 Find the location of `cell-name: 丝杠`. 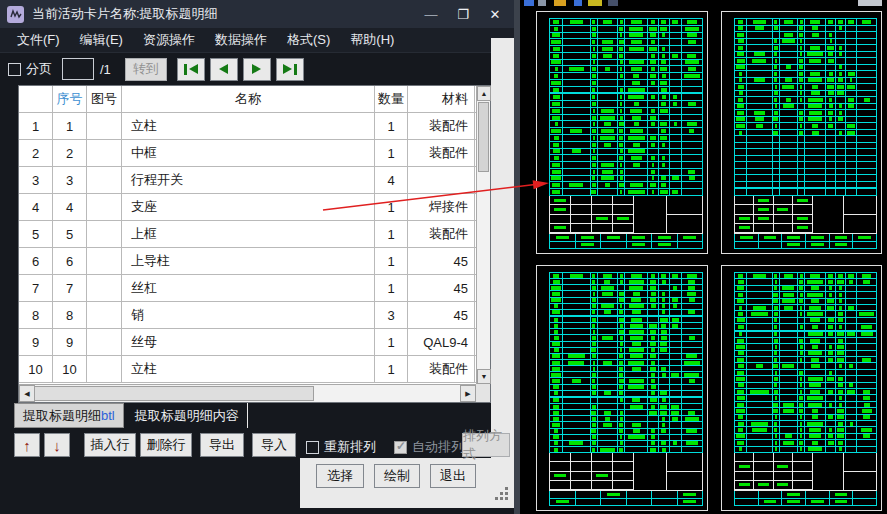

cell-name: 丝杠 is located at coordinates (248, 288).